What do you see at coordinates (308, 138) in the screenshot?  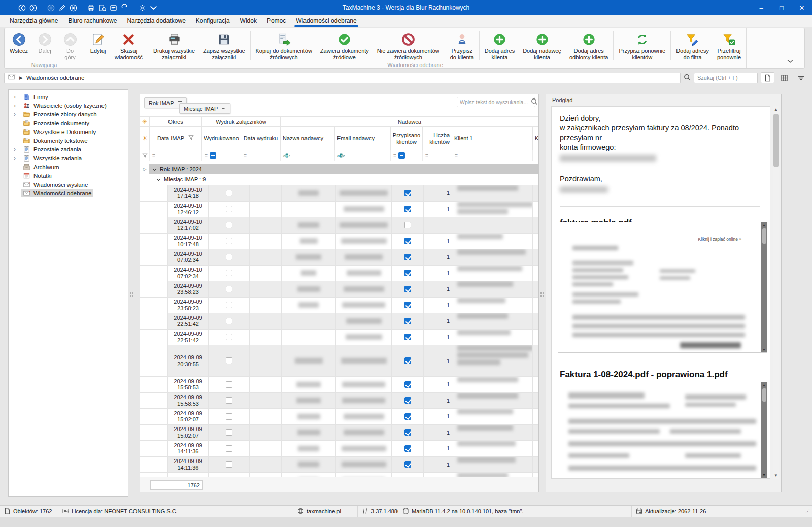 I see `column-header-4: Nazwa nadawcy` at bounding box center [308, 138].